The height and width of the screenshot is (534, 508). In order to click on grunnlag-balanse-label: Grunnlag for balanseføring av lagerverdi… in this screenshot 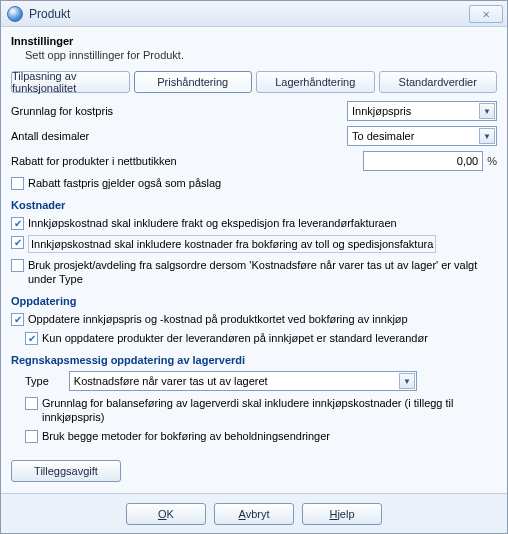, I will do `click(270, 410)`.